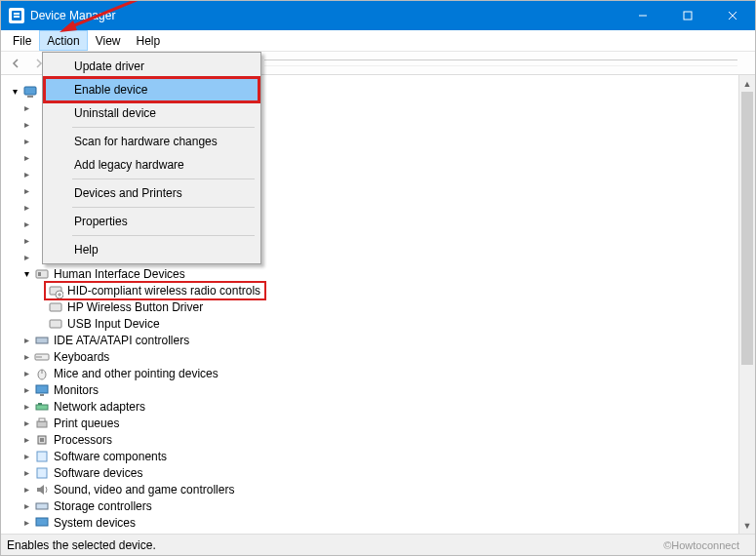 This screenshot has width=756, height=556. I want to click on storage-icon, so click(42, 506).